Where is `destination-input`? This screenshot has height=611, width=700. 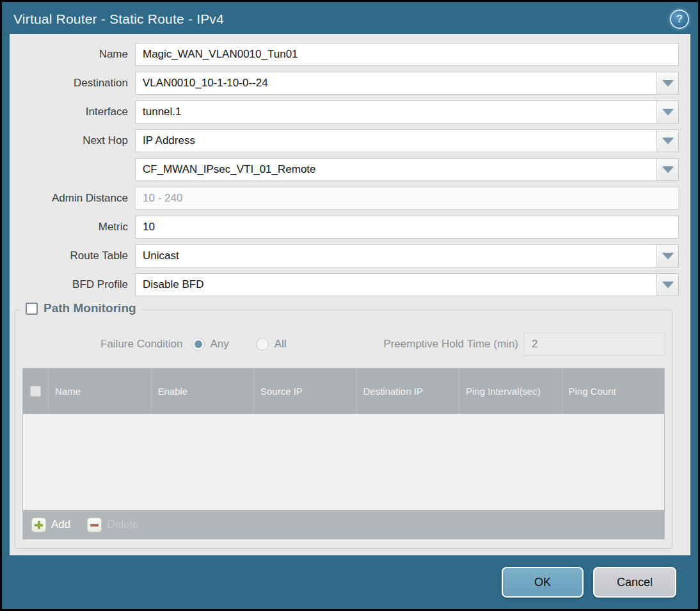
destination-input is located at coordinates (396, 83).